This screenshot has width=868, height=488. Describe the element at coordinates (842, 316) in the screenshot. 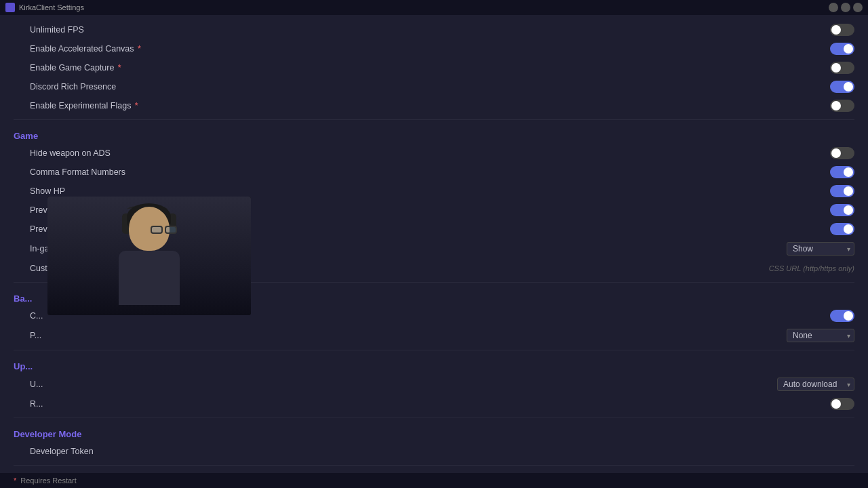

I see `toggle-ba-c` at that location.